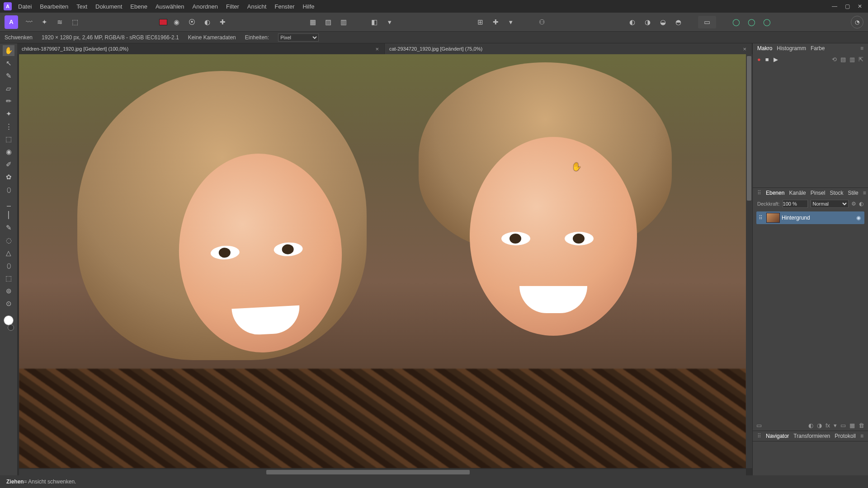 This screenshot has height=488, width=868. What do you see at coordinates (843, 60) in the screenshot?
I see `macro-add-icon: ▧` at bounding box center [843, 60].